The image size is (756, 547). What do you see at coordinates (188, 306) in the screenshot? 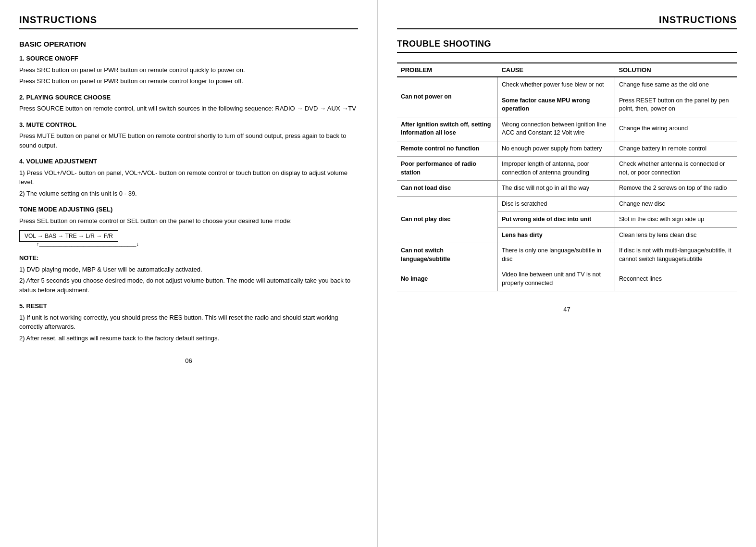
I see `section-reset-title: 5. RESET` at bounding box center [188, 306].